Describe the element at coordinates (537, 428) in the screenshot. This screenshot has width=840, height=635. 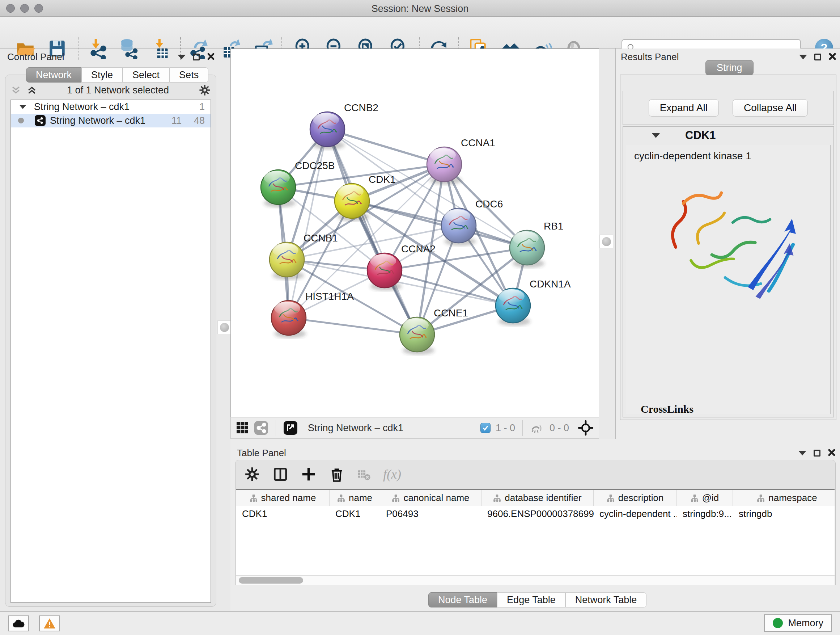
I see `hidden-eye-icon` at that location.